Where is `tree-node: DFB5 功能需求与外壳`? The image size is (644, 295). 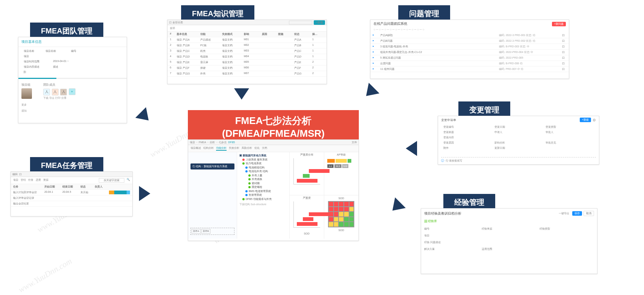 tree-node: DFB5 功能需求与外壳 is located at coordinates (263, 199).